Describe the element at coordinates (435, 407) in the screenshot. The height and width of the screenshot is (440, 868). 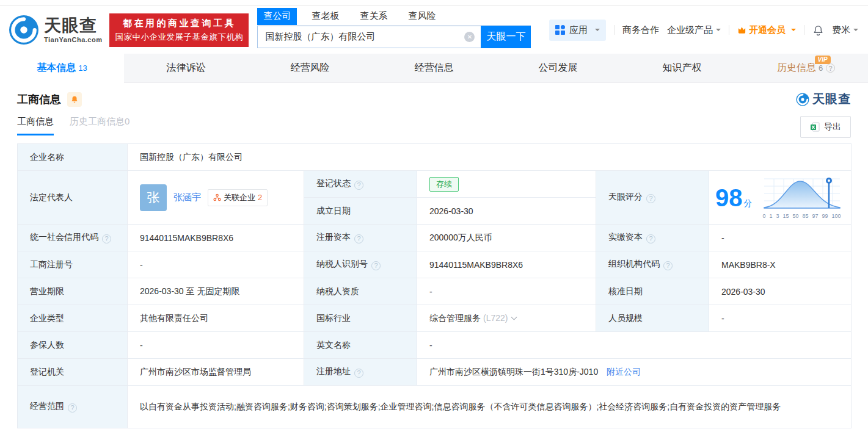
I see `table-row: 经营范围 以自有资金从事投资活动;融资咨询服务;财务咨询;咨询策划服务;企业管理…` at that location.